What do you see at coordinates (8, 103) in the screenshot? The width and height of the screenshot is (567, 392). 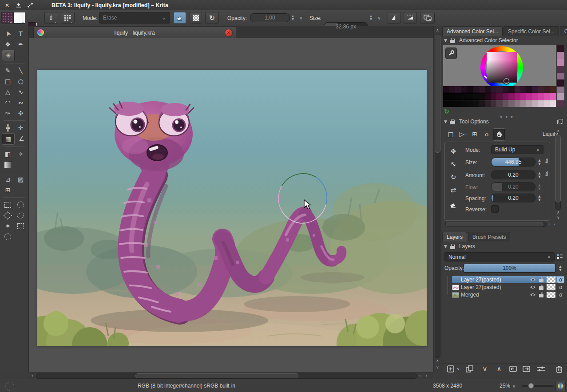 I see `bezier-curve-tool: ◠` at bounding box center [8, 103].